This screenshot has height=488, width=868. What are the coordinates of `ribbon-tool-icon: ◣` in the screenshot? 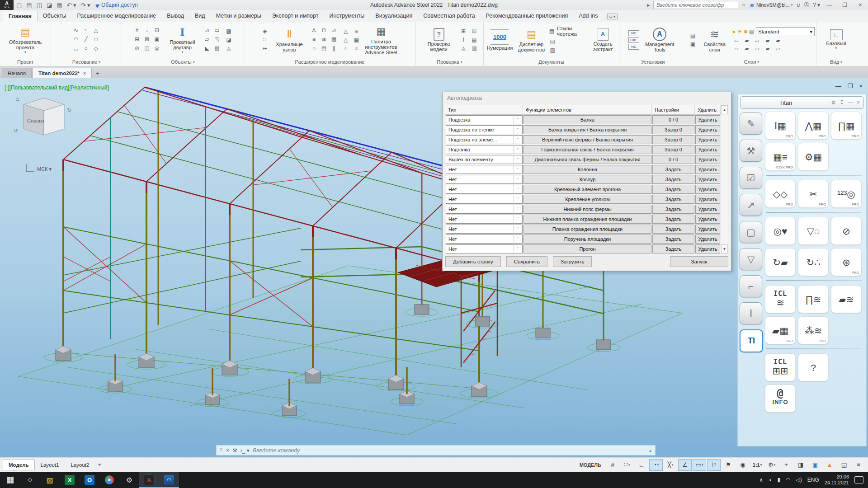 It's located at (207, 49).